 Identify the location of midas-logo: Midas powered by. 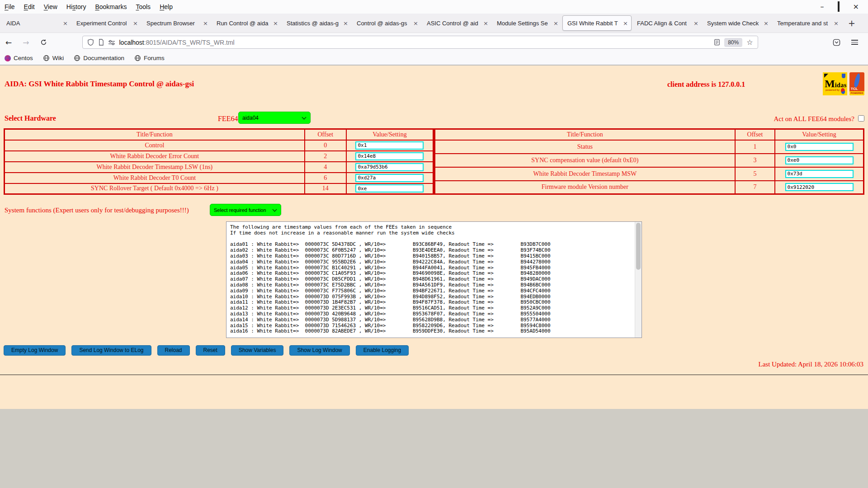
(835, 84).